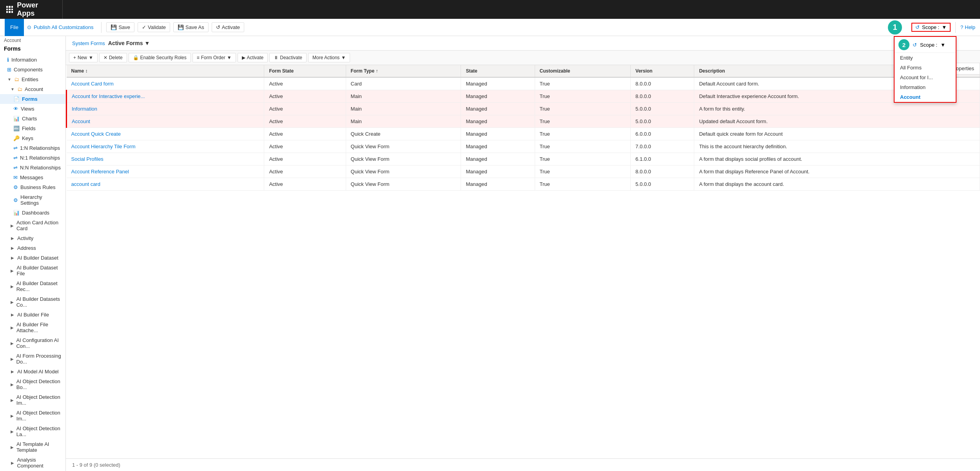 The height and width of the screenshot is (471, 980). What do you see at coordinates (33, 148) in the screenshot?
I see `sidebar-item-1n-relationships: ⇌ 1:N Relationships` at bounding box center [33, 148].